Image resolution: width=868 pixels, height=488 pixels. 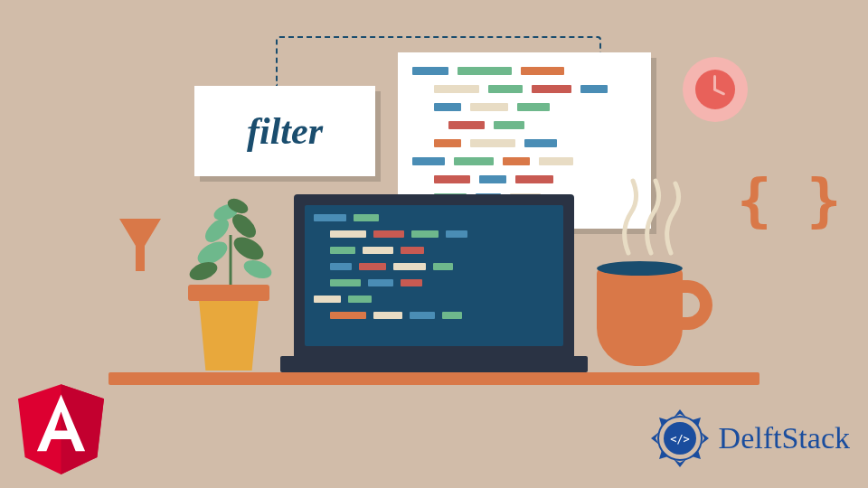 What do you see at coordinates (785, 438) in the screenshot?
I see `brand-text: DelftStack` at bounding box center [785, 438].